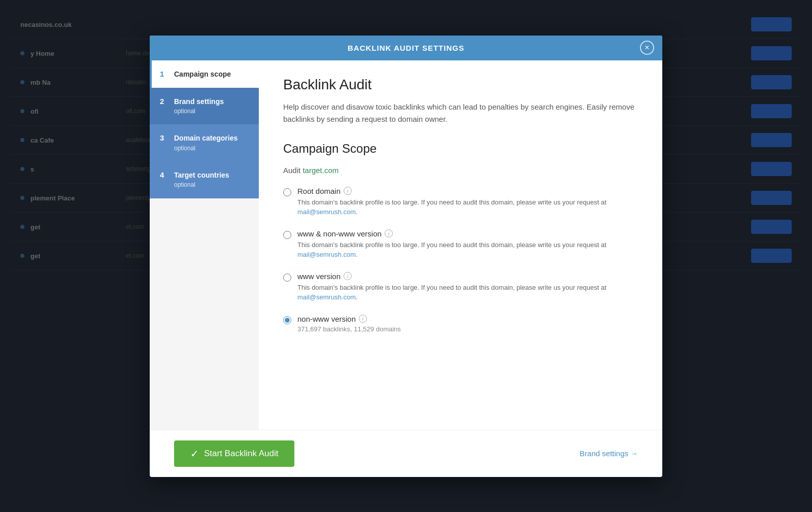 Image resolution: width=812 pixels, height=512 pixels. What do you see at coordinates (468, 292) in the screenshot?
I see `radio-www-version-desc: This domain's backlink profile is too la…` at bounding box center [468, 292].